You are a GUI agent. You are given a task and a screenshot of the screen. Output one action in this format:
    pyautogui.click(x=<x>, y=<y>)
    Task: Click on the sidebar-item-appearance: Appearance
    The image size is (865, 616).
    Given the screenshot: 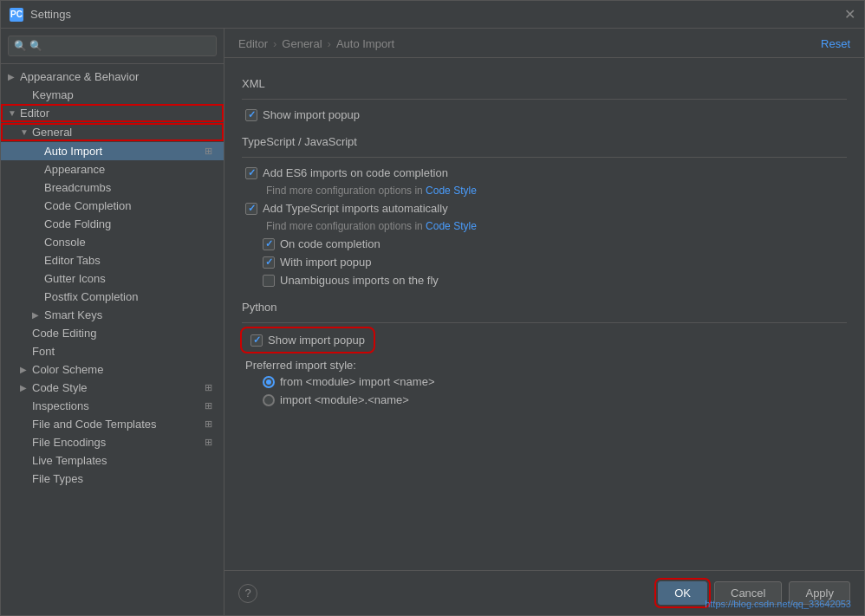 What is the action you would take?
    pyautogui.click(x=113, y=170)
    